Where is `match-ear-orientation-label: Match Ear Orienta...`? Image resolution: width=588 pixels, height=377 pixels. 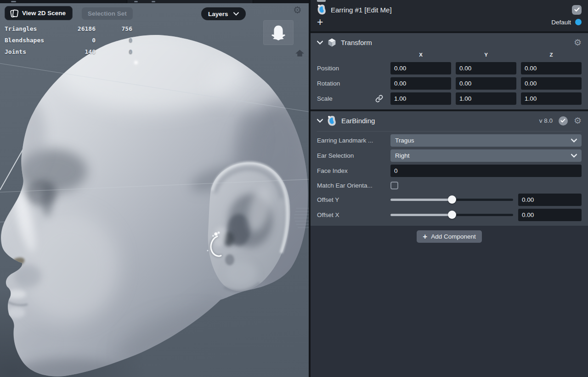
match-ear-orientation-label: Match Ear Orienta... is located at coordinates (351, 186).